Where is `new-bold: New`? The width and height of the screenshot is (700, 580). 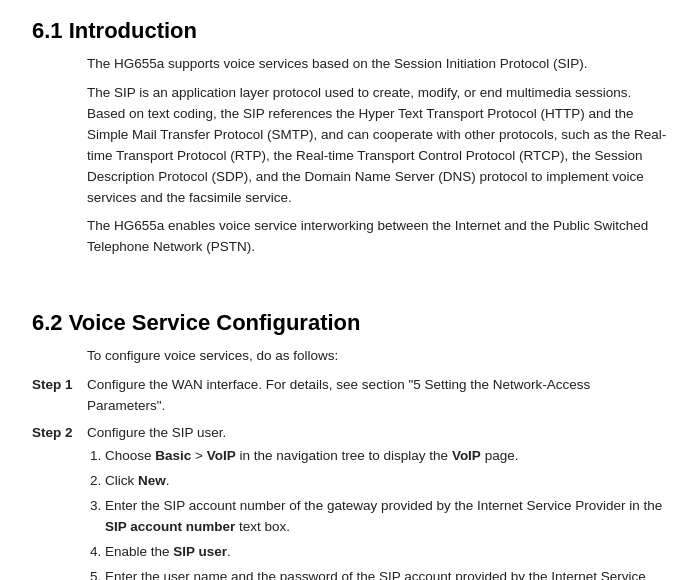
new-bold: New is located at coordinates (152, 480).